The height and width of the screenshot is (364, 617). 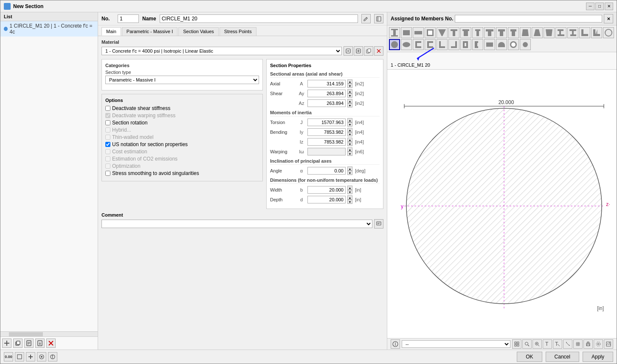 I want to click on assigned-input, so click(x=528, y=19).